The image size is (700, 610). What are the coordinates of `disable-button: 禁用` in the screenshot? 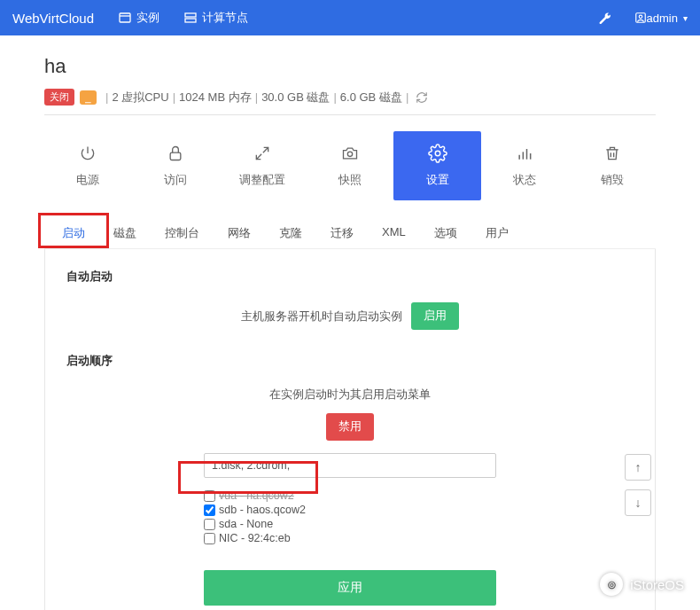 It's located at (350, 427).